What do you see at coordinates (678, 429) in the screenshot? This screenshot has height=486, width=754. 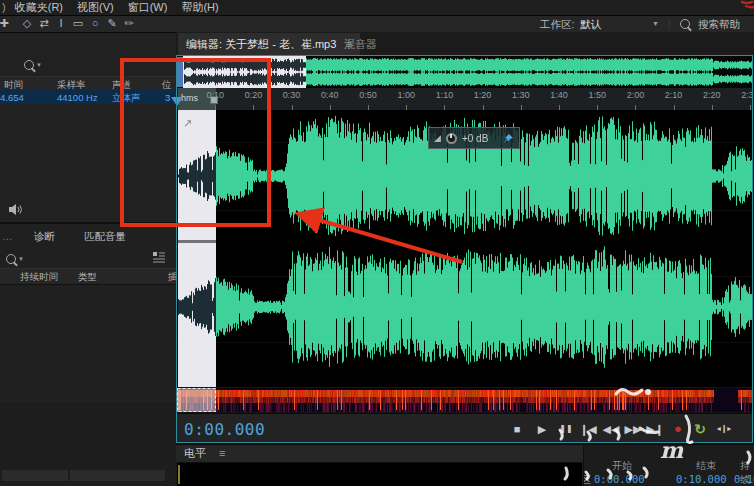 I see `record-button: ●` at bounding box center [678, 429].